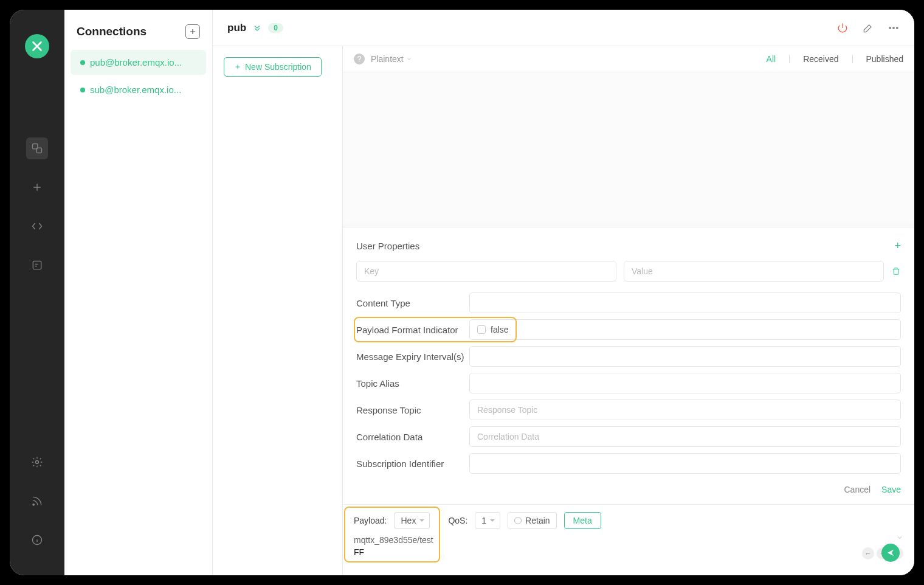 This screenshot has width=924, height=585. Describe the element at coordinates (37, 501) in the screenshot. I see `rail-feed-icon` at that location.